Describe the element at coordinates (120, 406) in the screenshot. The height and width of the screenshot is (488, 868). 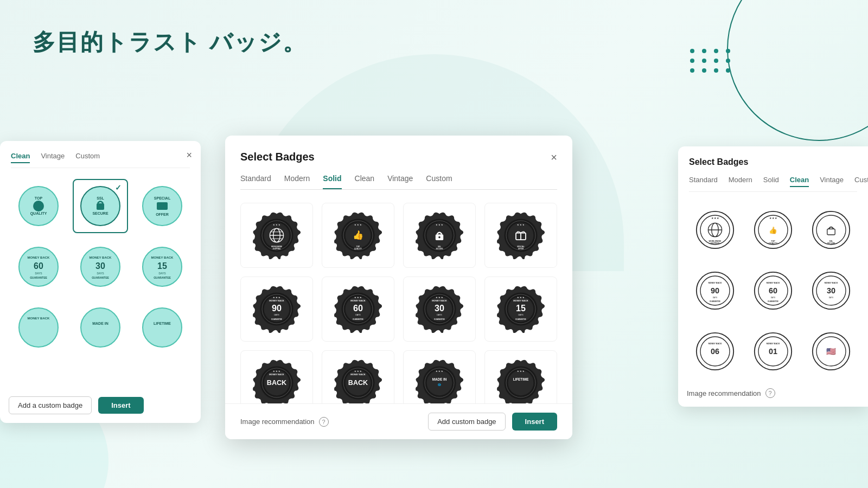
I see `left-insert-button: Insert` at that location.